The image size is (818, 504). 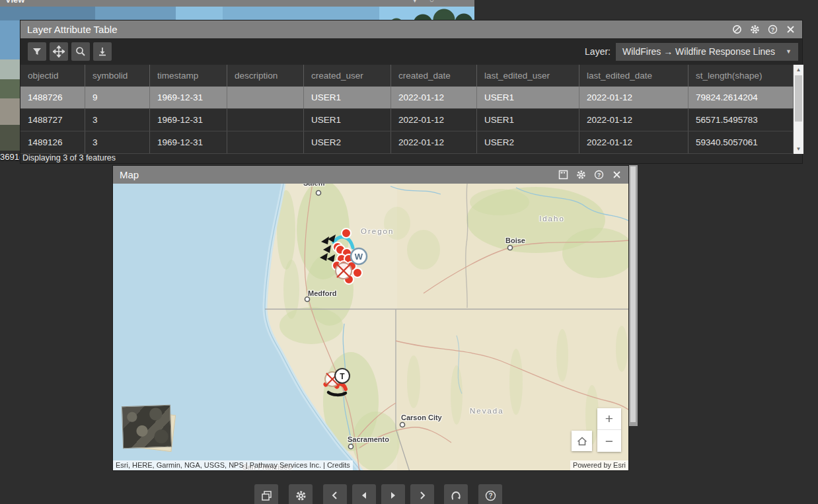 I want to click on column-header: last_edited_user, so click(x=529, y=75).